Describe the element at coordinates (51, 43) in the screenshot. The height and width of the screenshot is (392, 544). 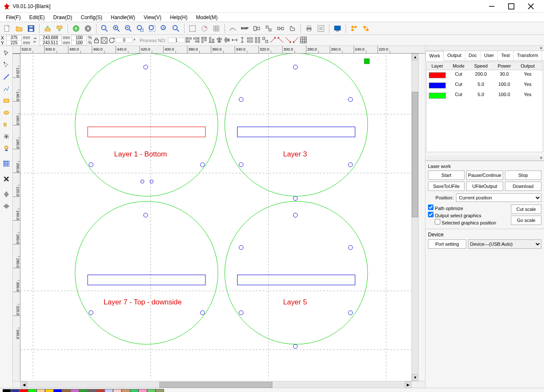
I see `height-input` at that location.